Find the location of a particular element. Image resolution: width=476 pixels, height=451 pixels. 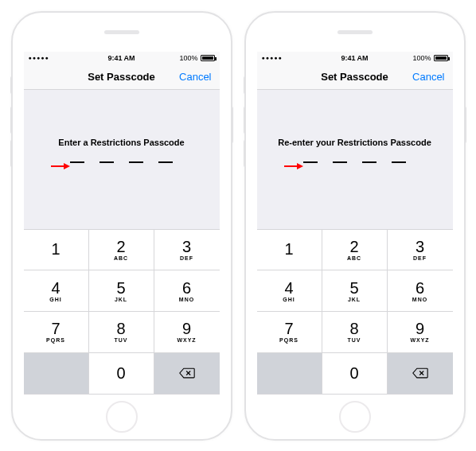

key-letters: JKL is located at coordinates (354, 299).